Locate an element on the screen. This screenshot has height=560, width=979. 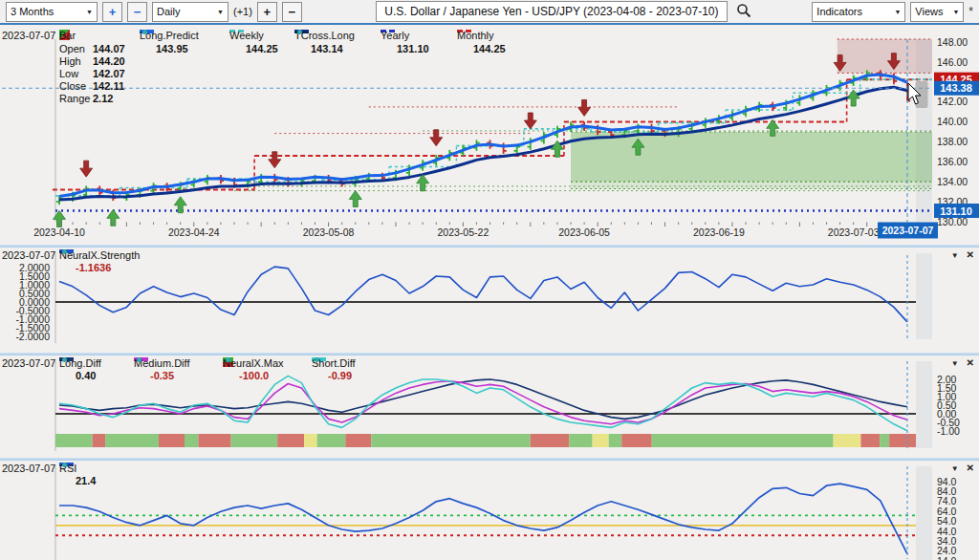
price-axis-label: 146.00 is located at coordinates (952, 62).